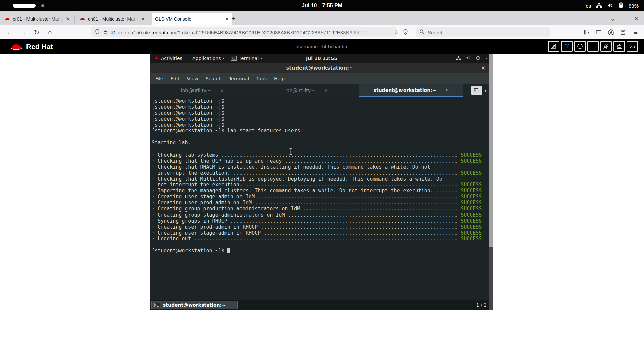 This screenshot has height=362, width=644. I want to click on terminal-line: · Checking that MulticlusterHub is deplo…, so click(321, 179).